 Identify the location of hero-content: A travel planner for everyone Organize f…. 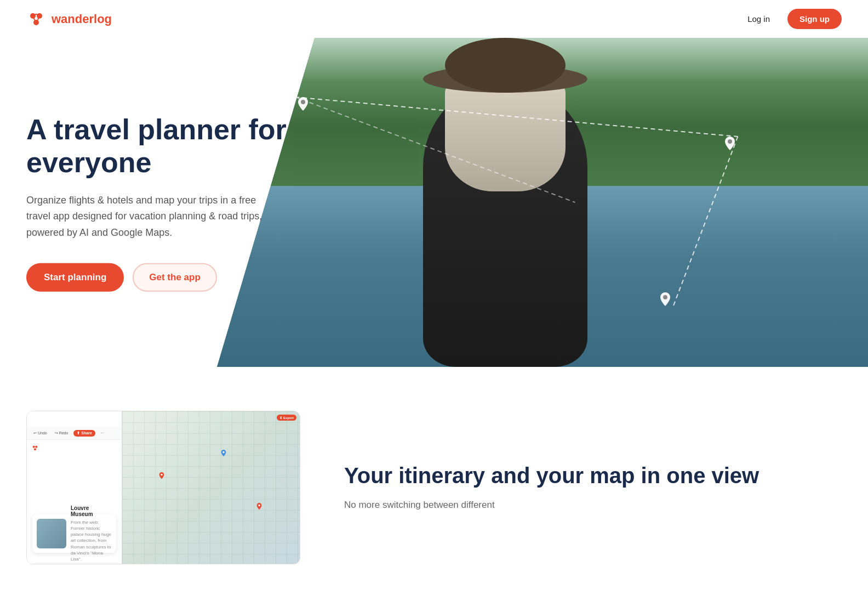
(174, 203).